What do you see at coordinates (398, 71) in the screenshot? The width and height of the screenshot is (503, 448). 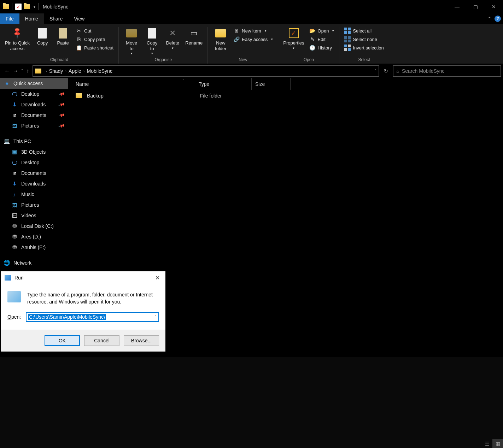 I see `search-icon: ⌕` at bounding box center [398, 71].